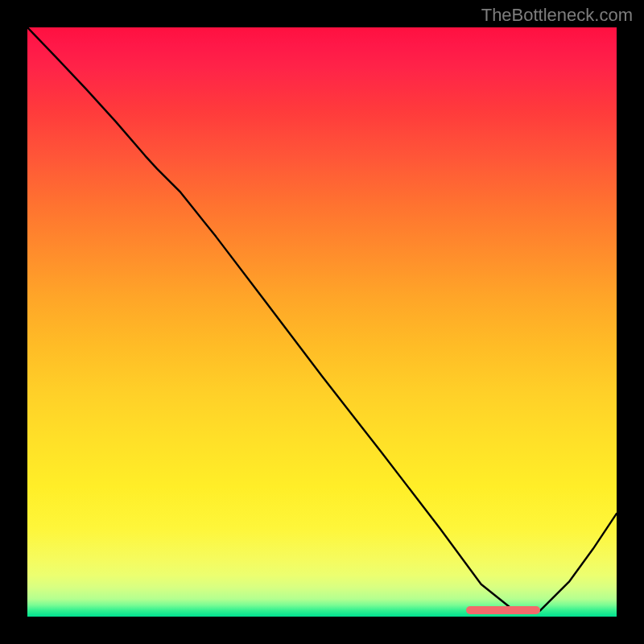 This screenshot has width=644, height=644. I want to click on watermark-text: TheBottleneck.com, so click(557, 15).